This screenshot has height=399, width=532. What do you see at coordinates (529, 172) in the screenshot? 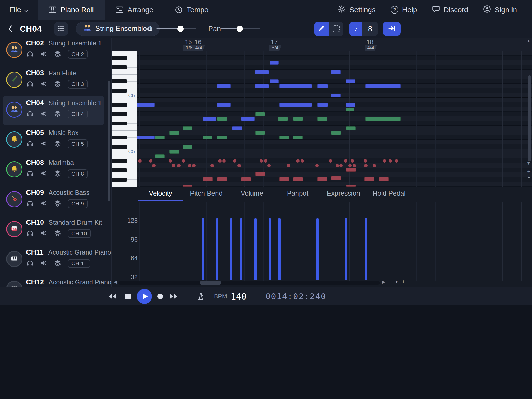
I see `vertical-zoom-in-button: +` at bounding box center [529, 172].